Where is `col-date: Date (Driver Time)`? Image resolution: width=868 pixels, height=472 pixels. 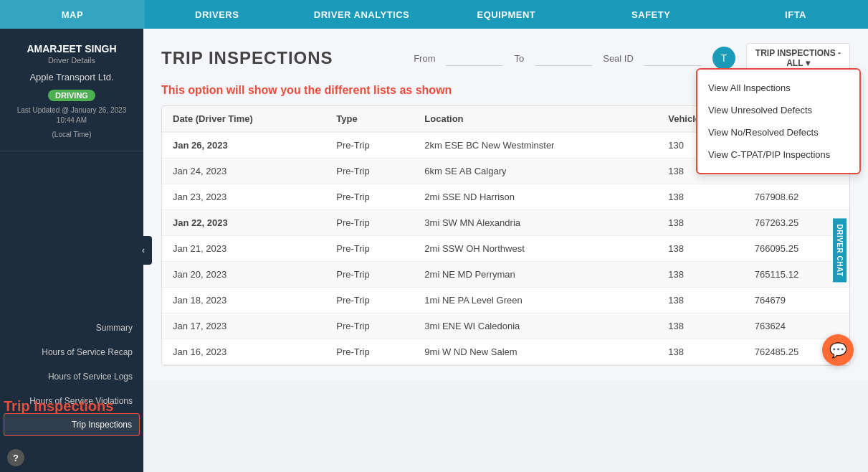
col-date: Date (Driver Time) is located at coordinates (244, 119).